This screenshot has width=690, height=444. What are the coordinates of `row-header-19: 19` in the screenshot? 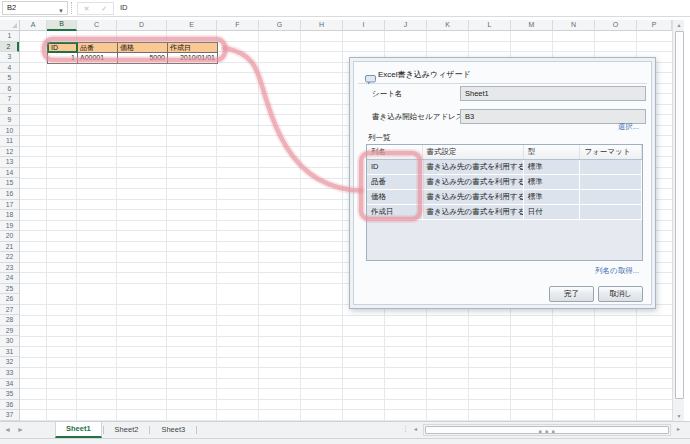 It's located at (10, 226).